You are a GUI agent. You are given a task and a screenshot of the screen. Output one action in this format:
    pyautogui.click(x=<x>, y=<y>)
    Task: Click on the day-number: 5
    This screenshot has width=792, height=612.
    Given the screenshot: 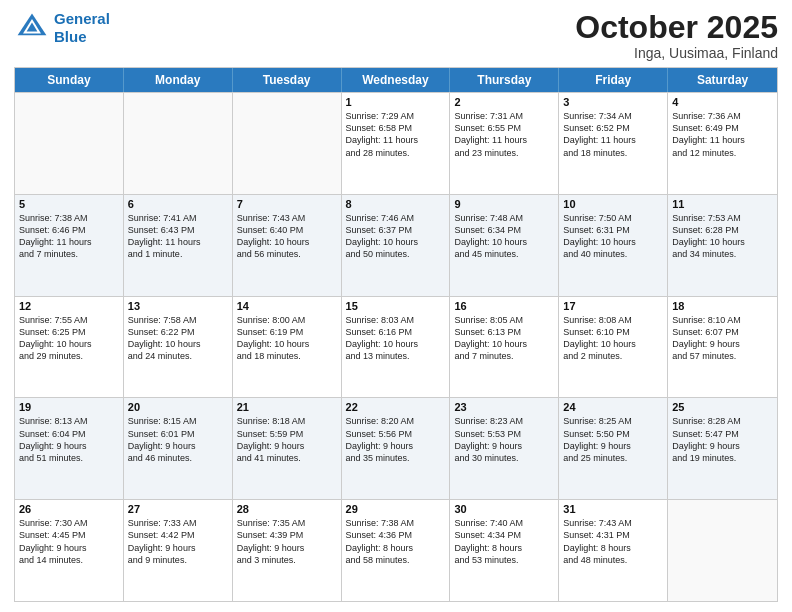 What is the action you would take?
    pyautogui.click(x=69, y=204)
    